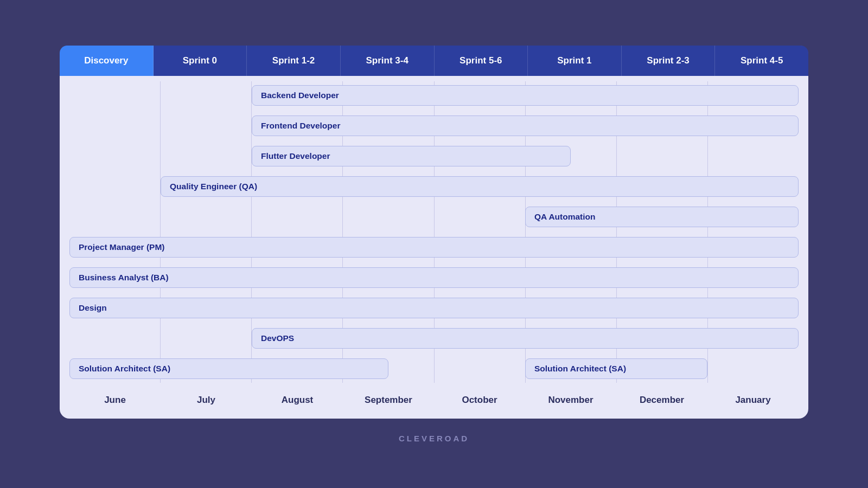 This screenshot has height=488, width=868. Describe the element at coordinates (388, 400) in the screenshot. I see `month-label-3: September` at that location.